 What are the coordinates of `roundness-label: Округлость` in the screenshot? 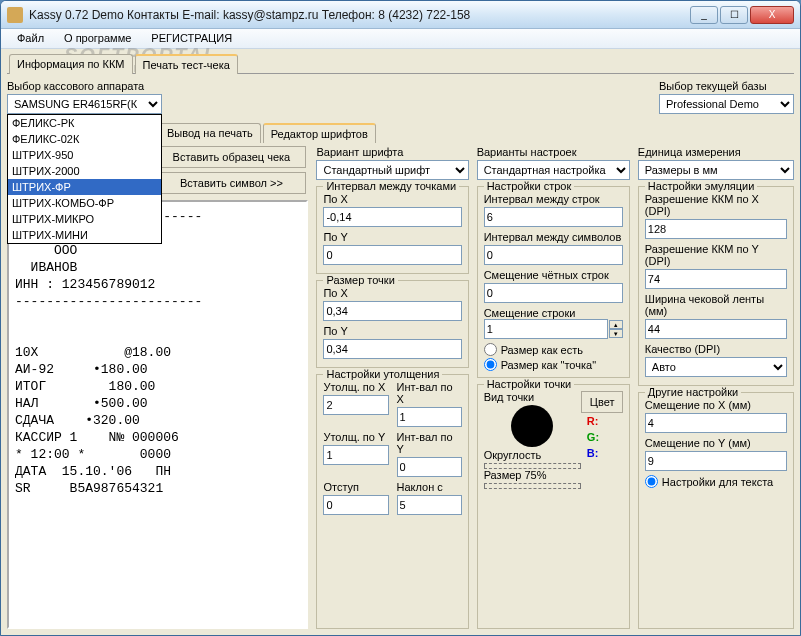 It's located at (532, 455).